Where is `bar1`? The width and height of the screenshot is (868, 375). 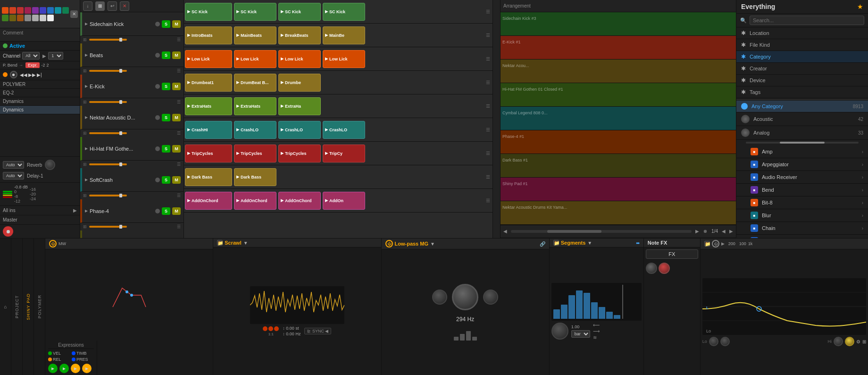
bar1 is located at coordinates (557, 314).